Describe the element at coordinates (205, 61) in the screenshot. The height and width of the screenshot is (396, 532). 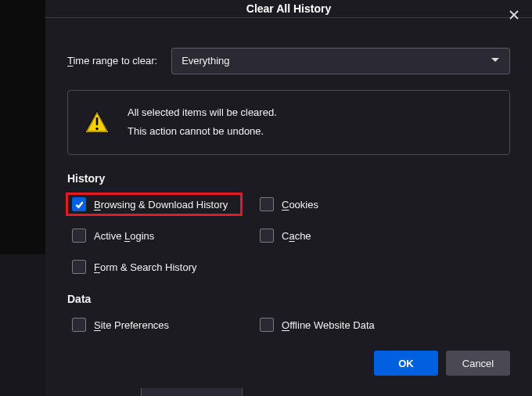
I see `time-range-value: Everything` at that location.